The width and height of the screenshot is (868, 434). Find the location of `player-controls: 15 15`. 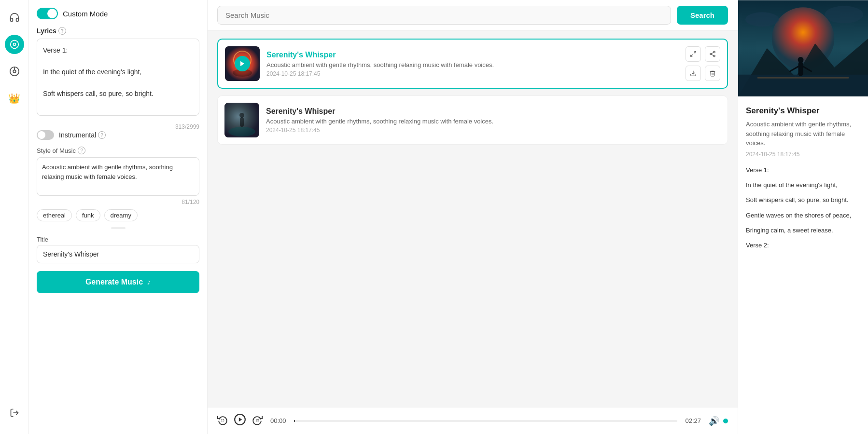

player-controls: 15 15 is located at coordinates (240, 420).